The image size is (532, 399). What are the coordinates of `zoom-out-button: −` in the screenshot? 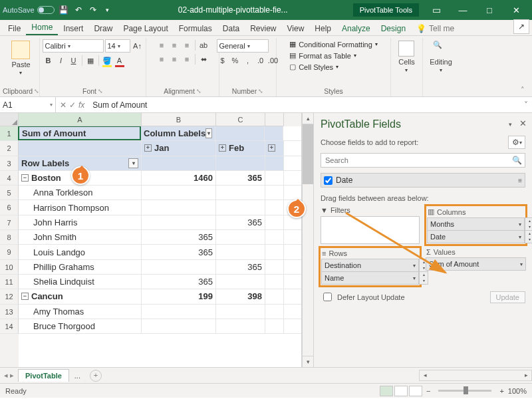 It's located at (428, 391).